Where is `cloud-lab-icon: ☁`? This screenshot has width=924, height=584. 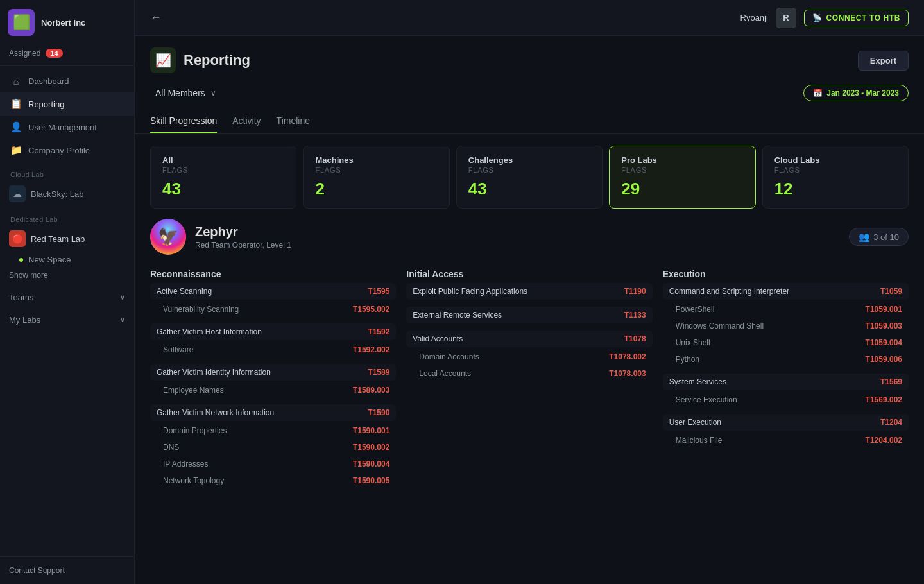 cloud-lab-icon: ☁ is located at coordinates (17, 194).